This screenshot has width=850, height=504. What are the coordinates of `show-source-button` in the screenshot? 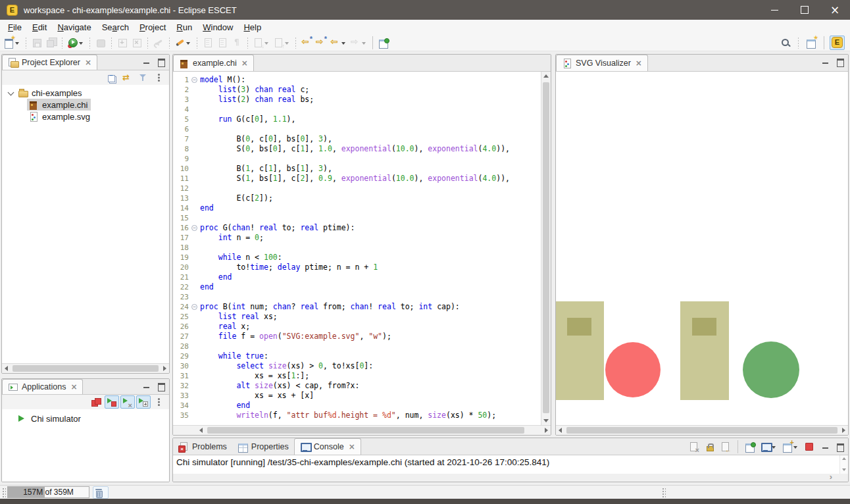 It's located at (222, 43).